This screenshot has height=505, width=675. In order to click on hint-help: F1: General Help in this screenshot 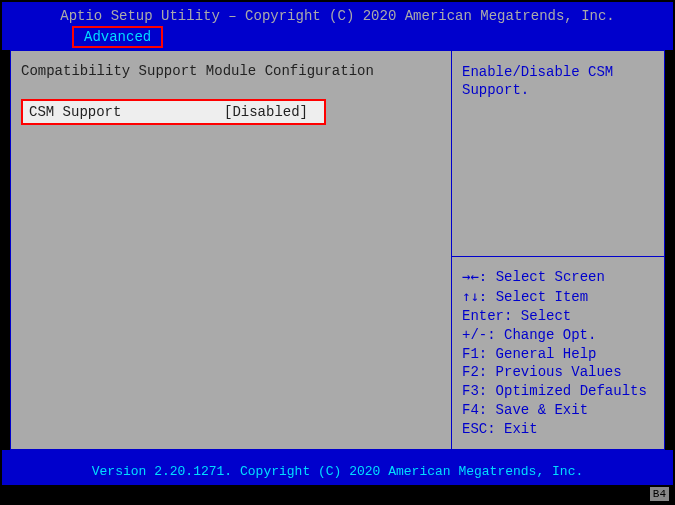, I will do `click(558, 354)`.